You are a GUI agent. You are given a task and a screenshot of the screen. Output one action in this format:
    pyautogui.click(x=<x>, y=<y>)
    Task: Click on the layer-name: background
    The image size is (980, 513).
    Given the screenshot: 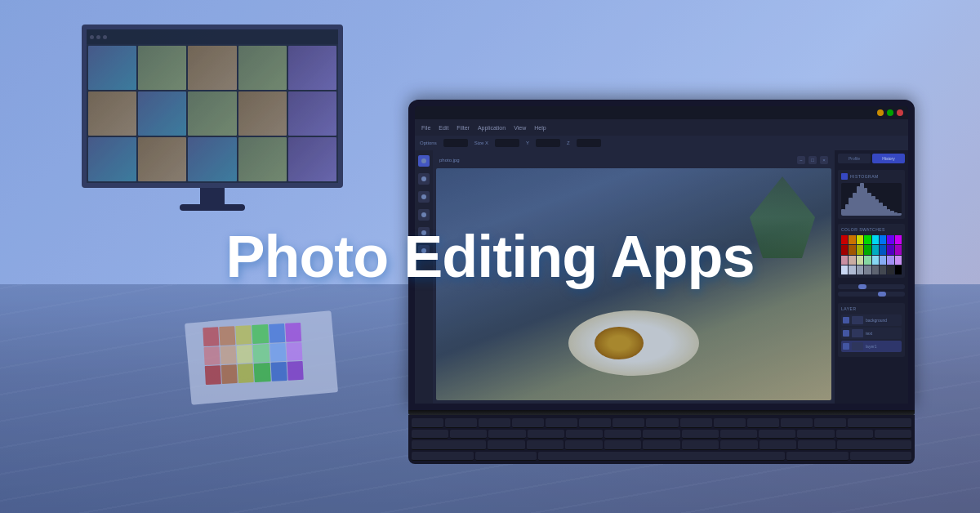 What is the action you would take?
    pyautogui.click(x=876, y=320)
    